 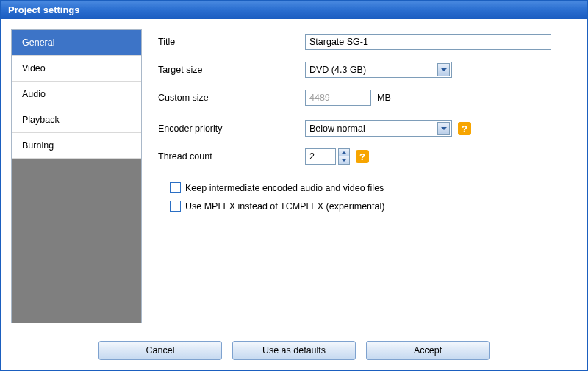 I want to click on encoder-priority-value: Below normal, so click(x=337, y=129).